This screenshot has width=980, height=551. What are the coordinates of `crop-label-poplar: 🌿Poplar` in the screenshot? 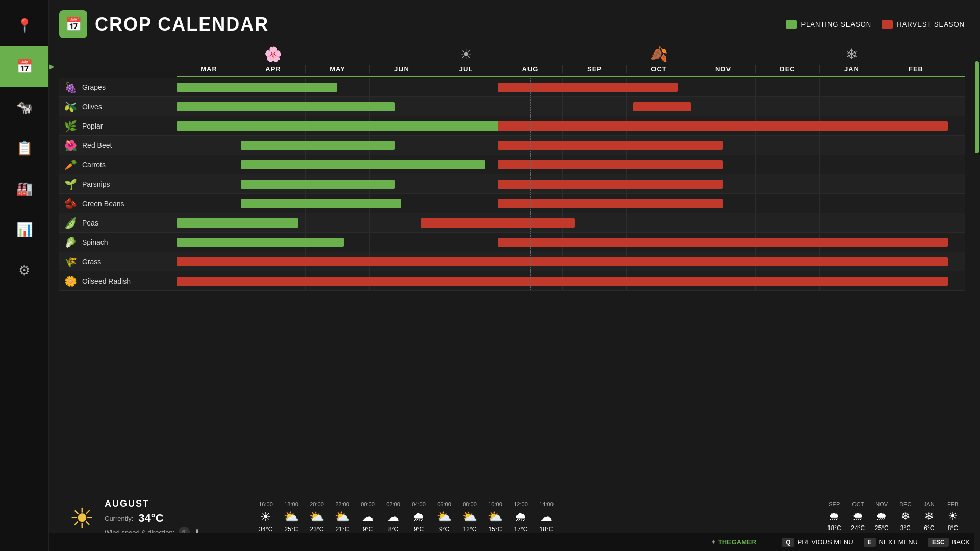 It's located at (118, 126).